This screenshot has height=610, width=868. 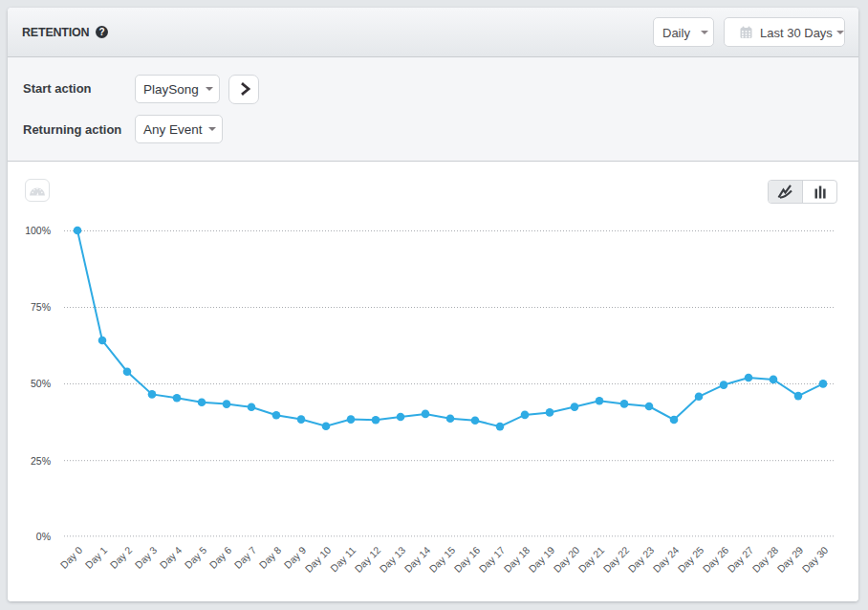 I want to click on svg-text: Day 29, so click(x=790, y=559).